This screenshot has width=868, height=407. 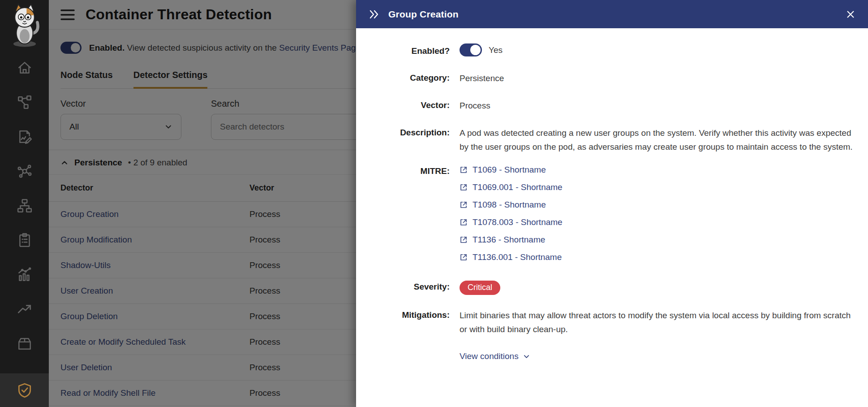 What do you see at coordinates (613, 140) in the screenshot?
I see `field-description: Description: A pod was detected creating…` at bounding box center [613, 140].